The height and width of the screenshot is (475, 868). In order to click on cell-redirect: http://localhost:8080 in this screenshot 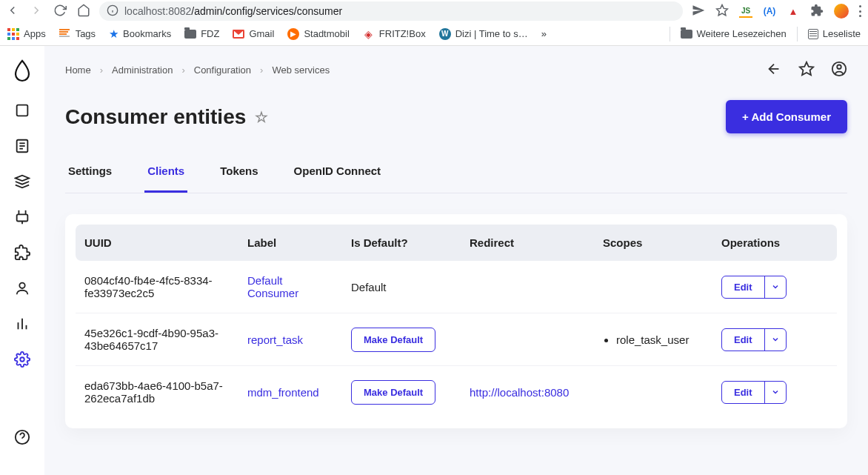, I will do `click(527, 393)`.